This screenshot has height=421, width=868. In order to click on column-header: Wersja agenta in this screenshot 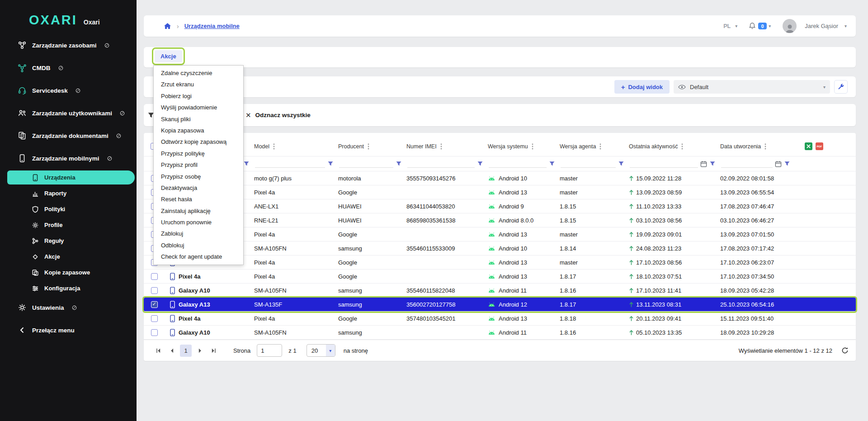, I will do `click(593, 147)`.